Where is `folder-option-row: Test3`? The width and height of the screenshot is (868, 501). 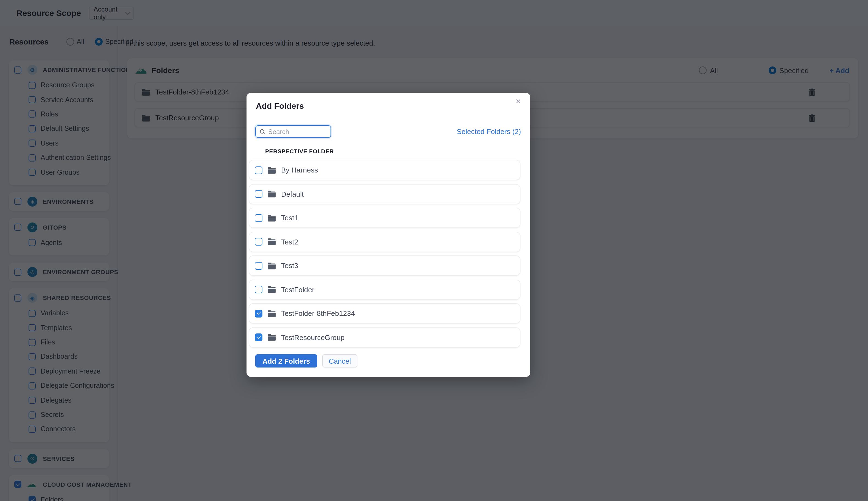
folder-option-row: Test3 is located at coordinates (384, 266).